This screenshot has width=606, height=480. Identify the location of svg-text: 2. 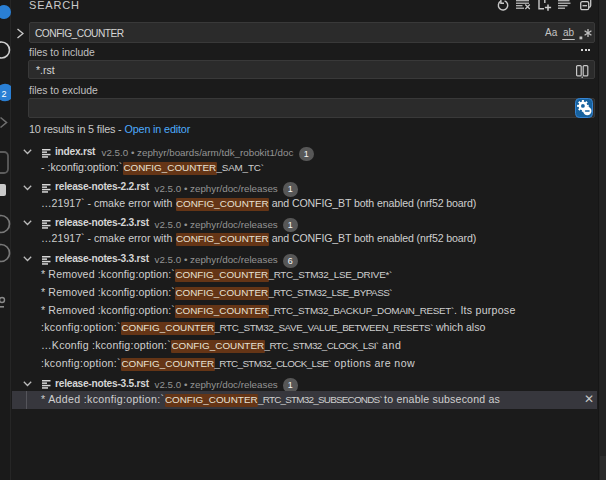
(4, 94).